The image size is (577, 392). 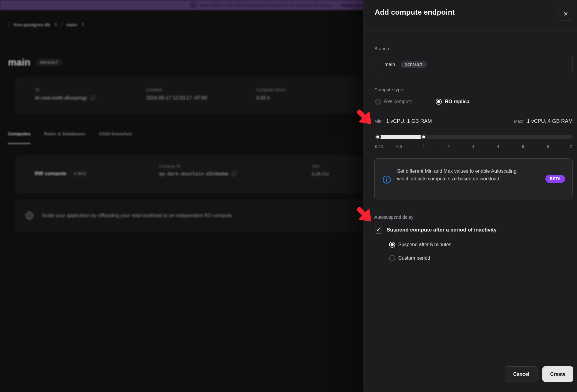 I want to click on stat-compute-hours: Compute hours 0.02 h, so click(x=271, y=94).